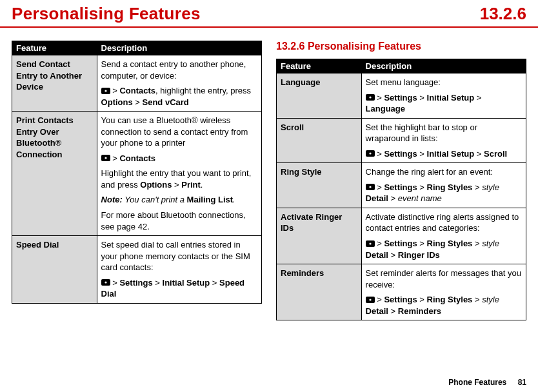 The width and height of the screenshot is (538, 392). I want to click on desc-text: Send a contact entry to another phone, c…, so click(179, 70).